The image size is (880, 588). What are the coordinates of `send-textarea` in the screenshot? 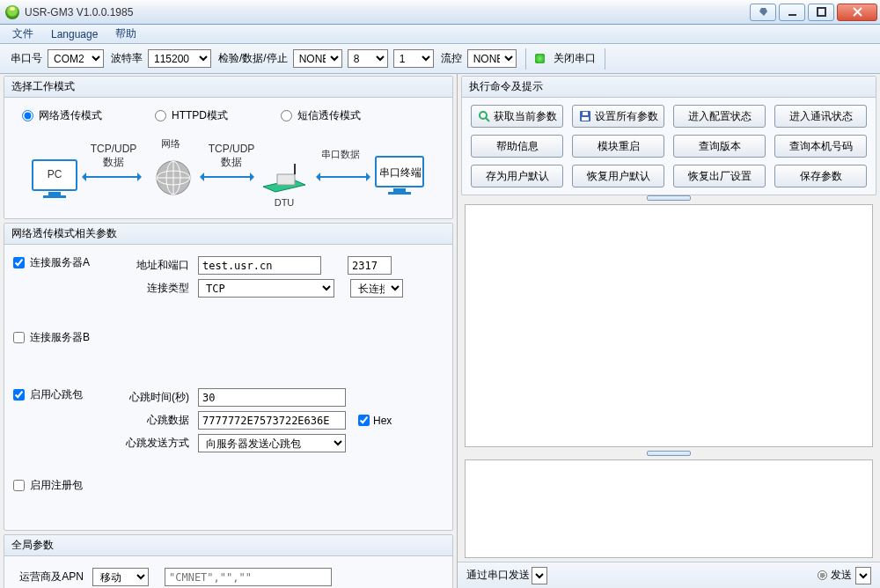 It's located at (669, 509).